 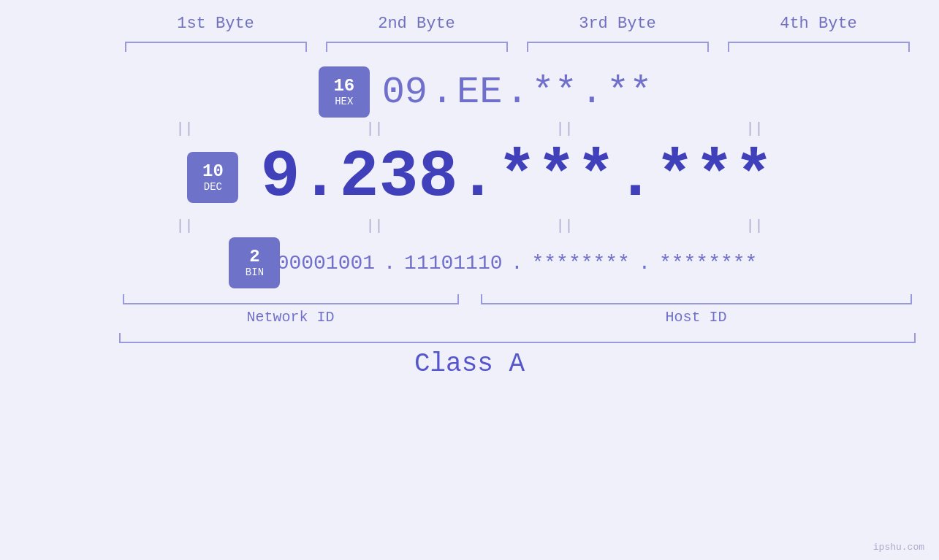 I want to click on eq-6: ||, so click(x=374, y=226).